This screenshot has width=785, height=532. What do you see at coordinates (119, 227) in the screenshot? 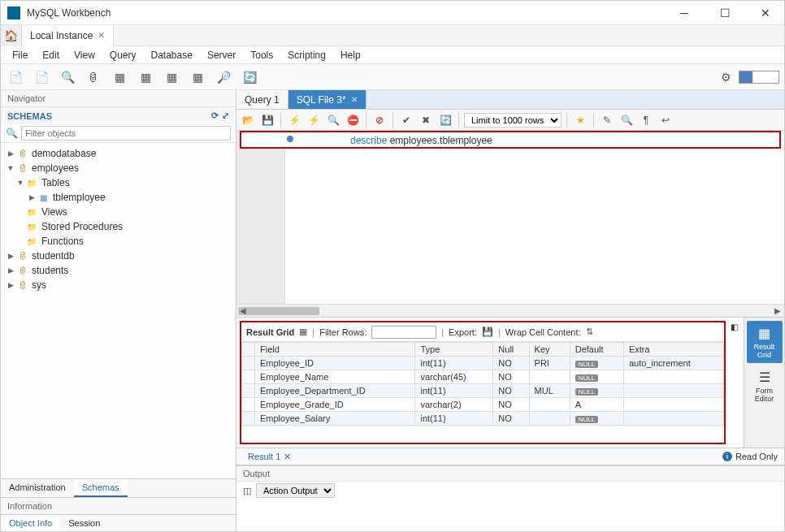
I see `tree-item-stored-procedures: Stored Procedures` at bounding box center [119, 227].